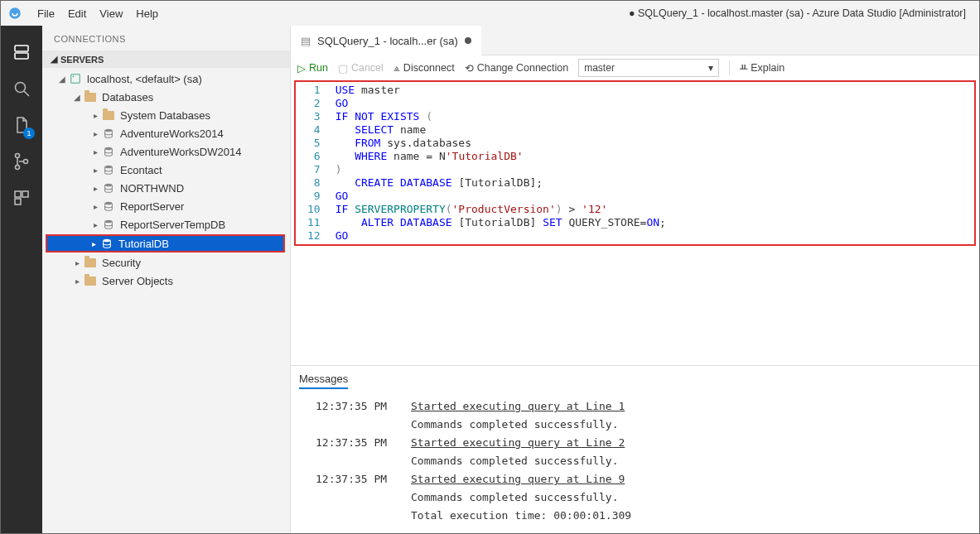 The image size is (980, 534). Describe the element at coordinates (518, 407) in the screenshot. I see `message-text: Started executing query at Line 1` at that location.